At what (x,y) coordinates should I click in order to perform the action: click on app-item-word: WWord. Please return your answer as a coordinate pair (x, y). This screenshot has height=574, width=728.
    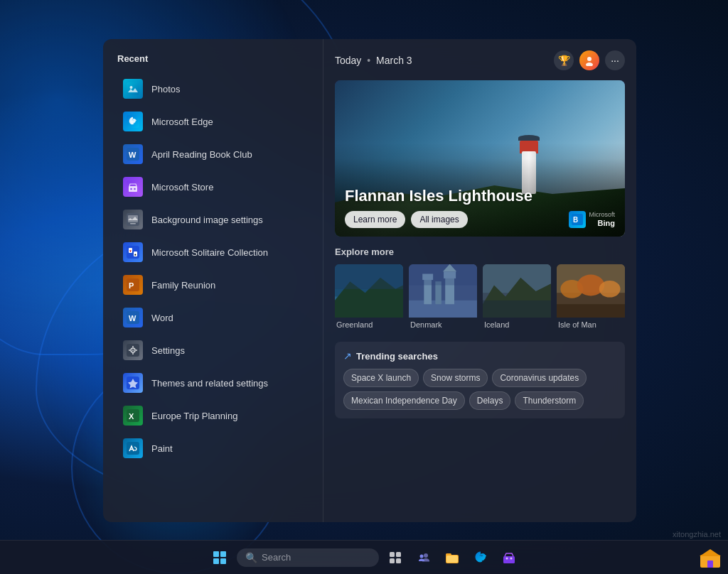
    Looking at the image, I should click on (213, 318).